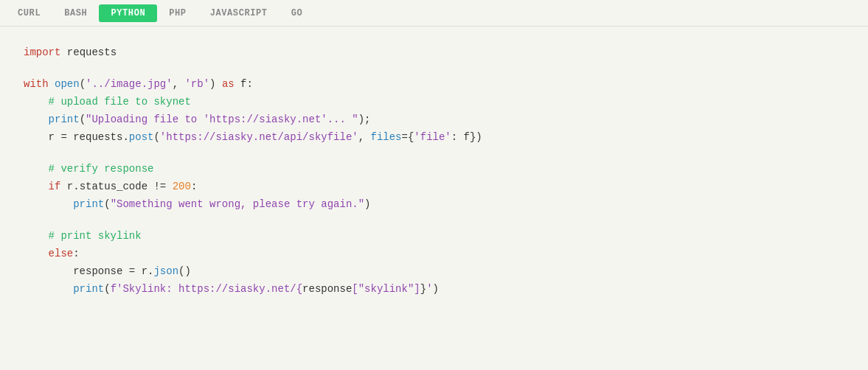 This screenshot has height=370, width=868. What do you see at coordinates (434, 205) in the screenshot?
I see `code-line-8: print("Something went wrong, please try …` at bounding box center [434, 205].